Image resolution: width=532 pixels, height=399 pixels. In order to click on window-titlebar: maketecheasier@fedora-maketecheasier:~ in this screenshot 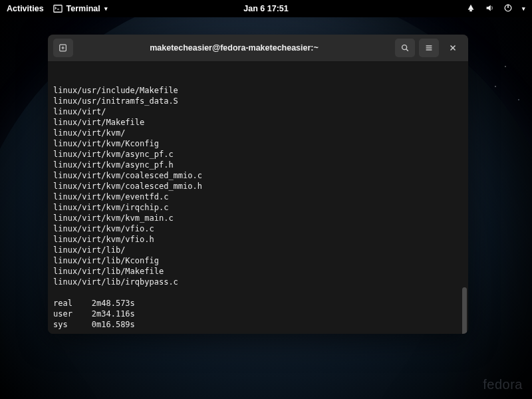, I will do `click(258, 48)`.